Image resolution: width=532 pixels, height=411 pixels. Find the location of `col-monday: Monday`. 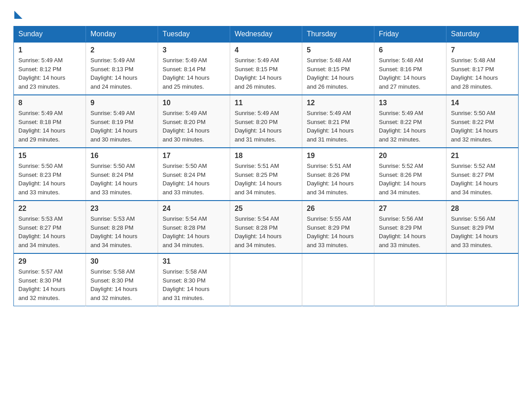

col-monday: Monday is located at coordinates (122, 34).